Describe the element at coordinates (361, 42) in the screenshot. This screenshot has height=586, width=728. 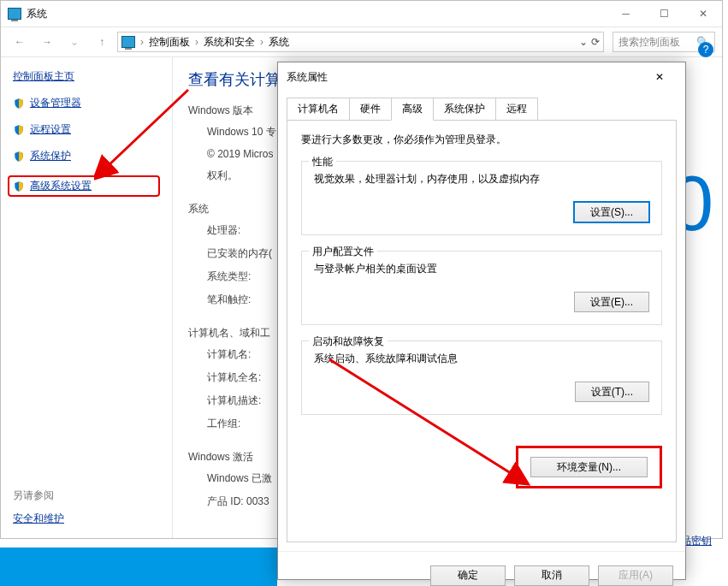
I see `address-bar: › 控制面板 › 系统和安全 › 系统 ⌄ ⟳` at that location.